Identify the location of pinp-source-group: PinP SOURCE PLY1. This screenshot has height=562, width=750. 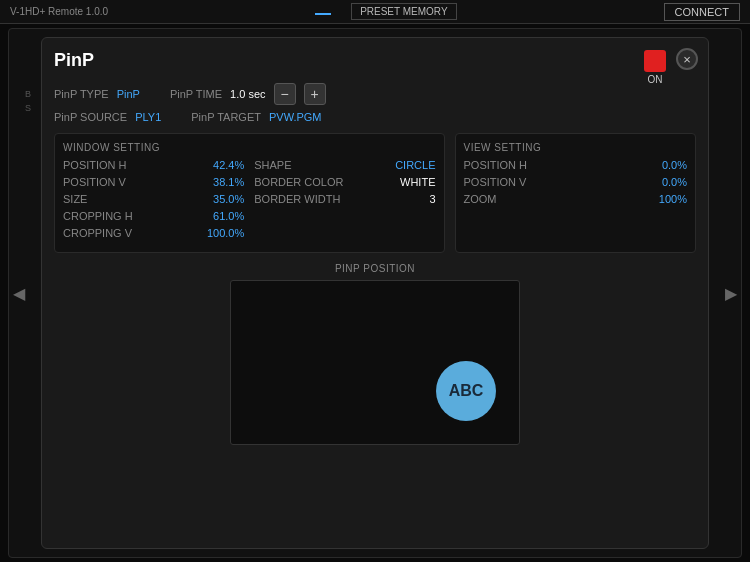
(108, 117).